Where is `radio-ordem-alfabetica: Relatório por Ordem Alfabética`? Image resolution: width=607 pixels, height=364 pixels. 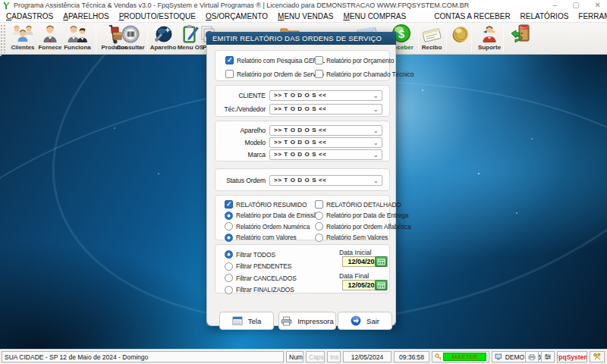 radio-ordem-alfabetica: Relatório por Ordem Alfabética is located at coordinates (363, 226).